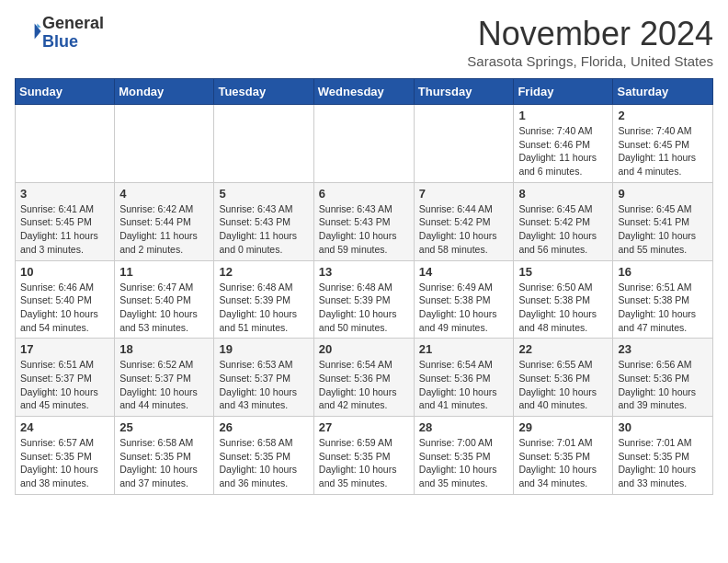 This screenshot has height=563, width=728. Describe the element at coordinates (64, 272) in the screenshot. I see `day-number: 10` at that location.